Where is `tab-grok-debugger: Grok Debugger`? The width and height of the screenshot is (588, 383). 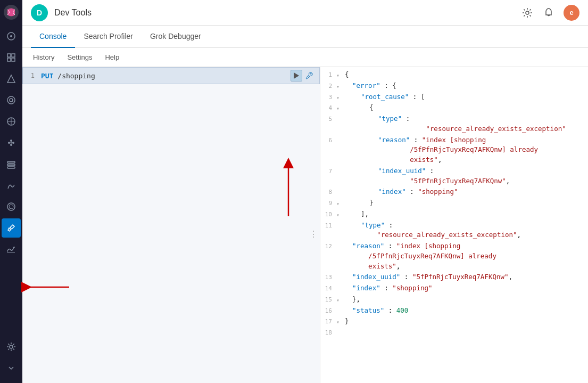
tab-grok-debugger: Grok Debugger is located at coordinates (176, 37).